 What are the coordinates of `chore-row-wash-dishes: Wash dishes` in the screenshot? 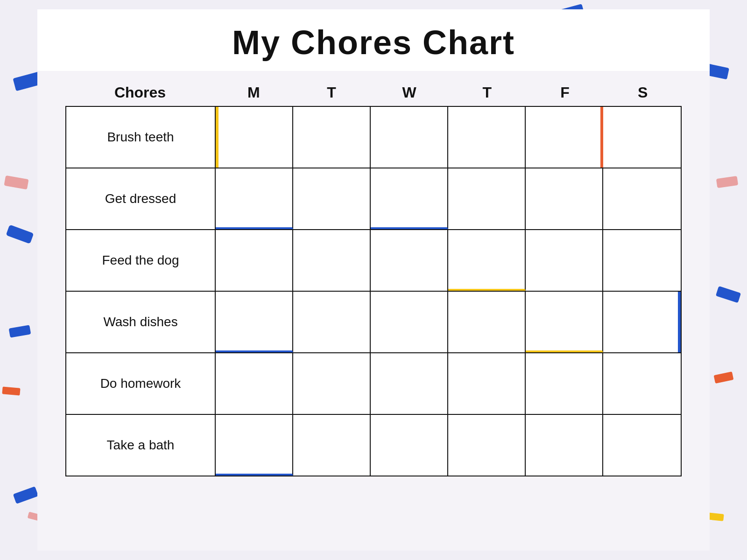 It's located at (374, 322).